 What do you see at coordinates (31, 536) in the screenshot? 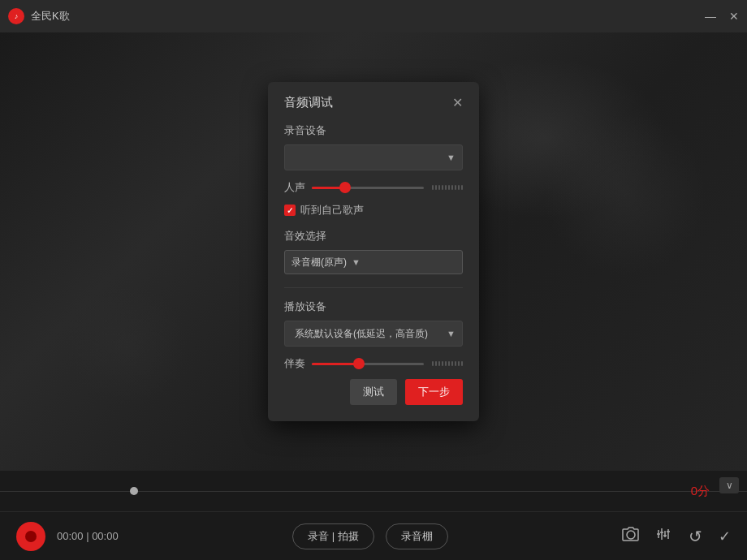
I see `record-icon` at bounding box center [31, 536].